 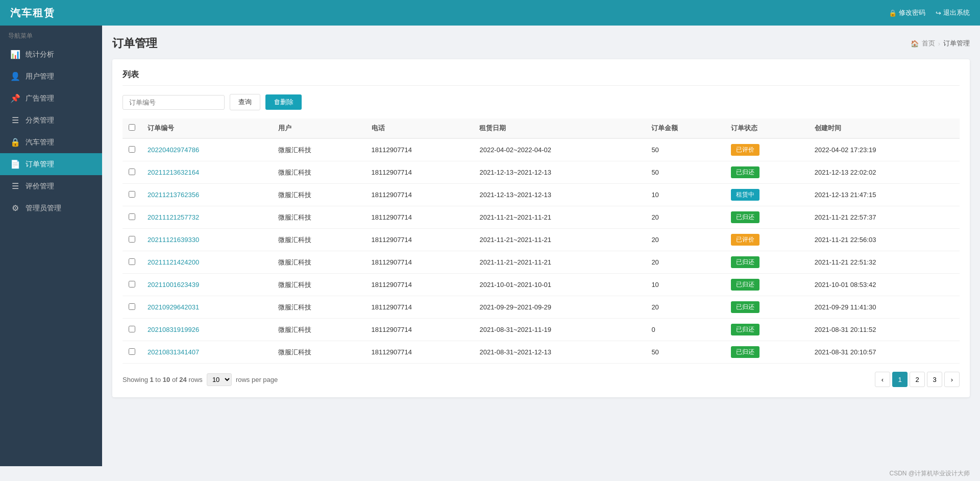 What do you see at coordinates (900, 379) in the screenshot?
I see `page-btn-1: 1` at bounding box center [900, 379].